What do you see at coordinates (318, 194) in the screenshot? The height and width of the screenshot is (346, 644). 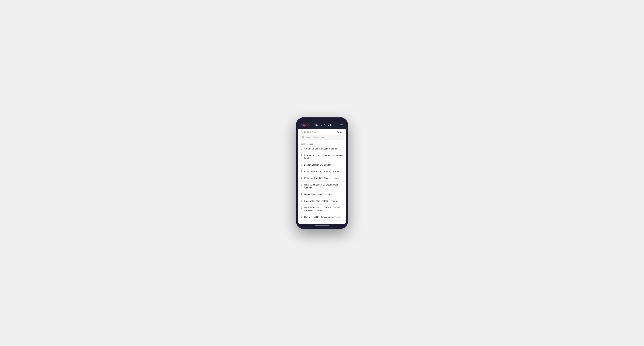 I see `course-name: Dukes Meadows GC, London` at bounding box center [318, 194].